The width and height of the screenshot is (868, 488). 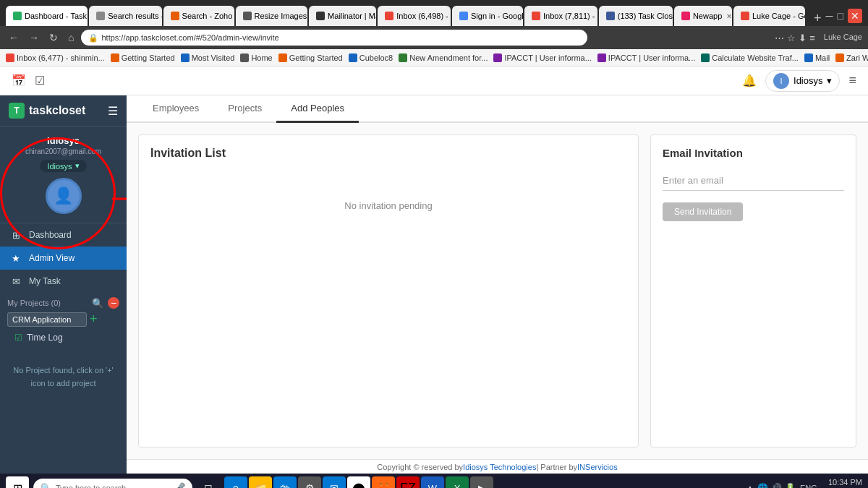 What do you see at coordinates (842, 483) in the screenshot?
I see `clock-time: 10:34 PM` at bounding box center [842, 483].